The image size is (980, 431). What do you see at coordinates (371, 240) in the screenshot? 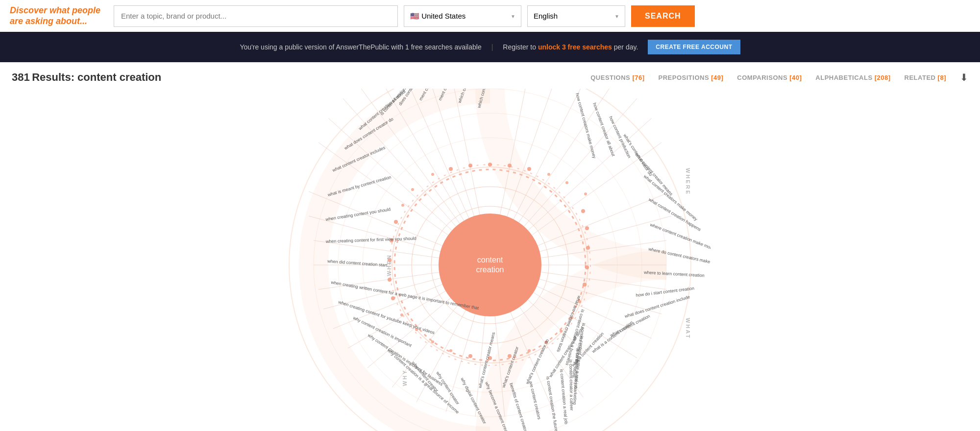
I see `svg-text:when creating content for firs: when creating content for first view you…` at bounding box center [371, 240].